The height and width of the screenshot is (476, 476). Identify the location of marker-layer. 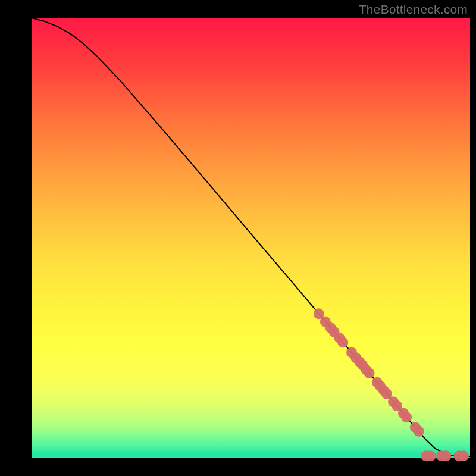
(392, 384).